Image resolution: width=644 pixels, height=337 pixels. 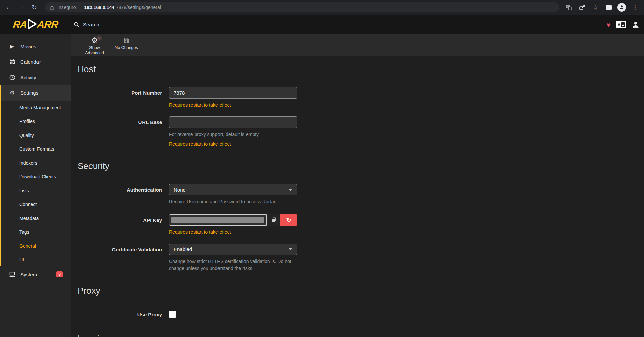 What do you see at coordinates (36, 260) in the screenshot?
I see `sidebar-item-ui: UI` at bounding box center [36, 260].